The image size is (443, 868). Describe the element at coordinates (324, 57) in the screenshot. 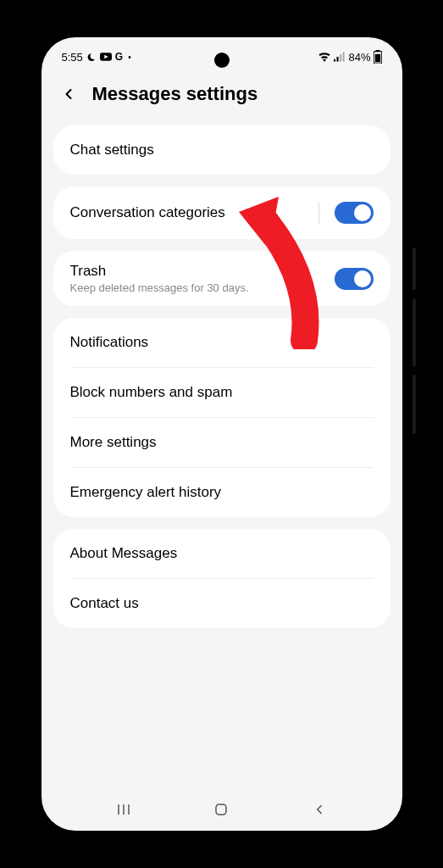

I see `wifi-icon` at that location.